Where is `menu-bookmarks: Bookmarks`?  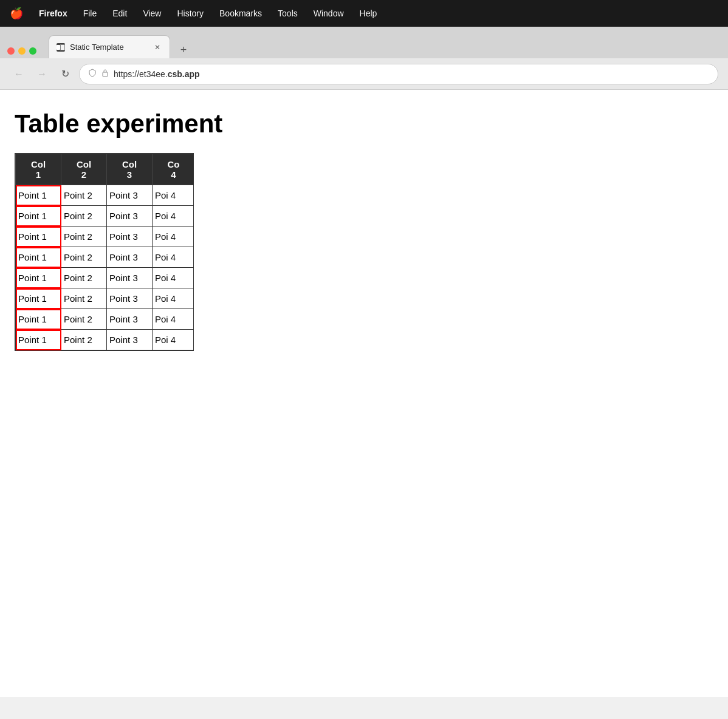
menu-bookmarks: Bookmarks is located at coordinates (241, 13).